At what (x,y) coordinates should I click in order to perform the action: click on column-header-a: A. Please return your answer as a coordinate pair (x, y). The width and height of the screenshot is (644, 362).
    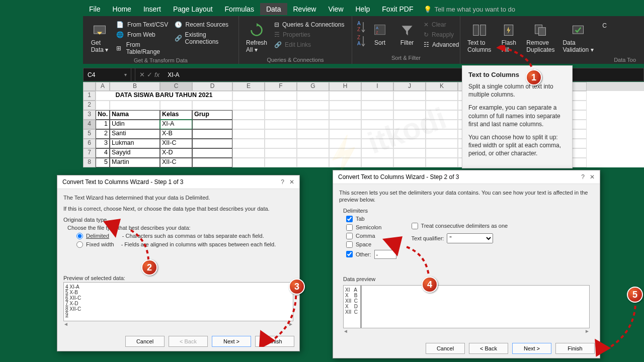
    Looking at the image, I should click on (103, 86).